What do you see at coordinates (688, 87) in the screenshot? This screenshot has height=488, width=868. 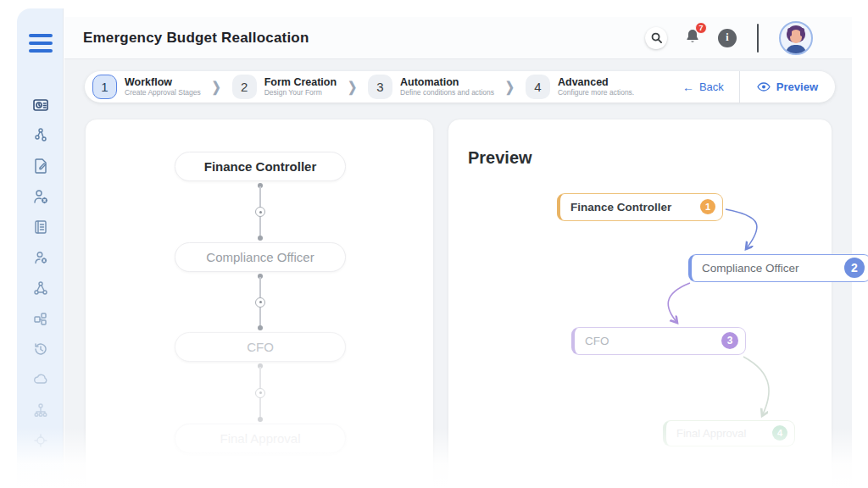 I see `back-arrow-icon: ←` at bounding box center [688, 87].